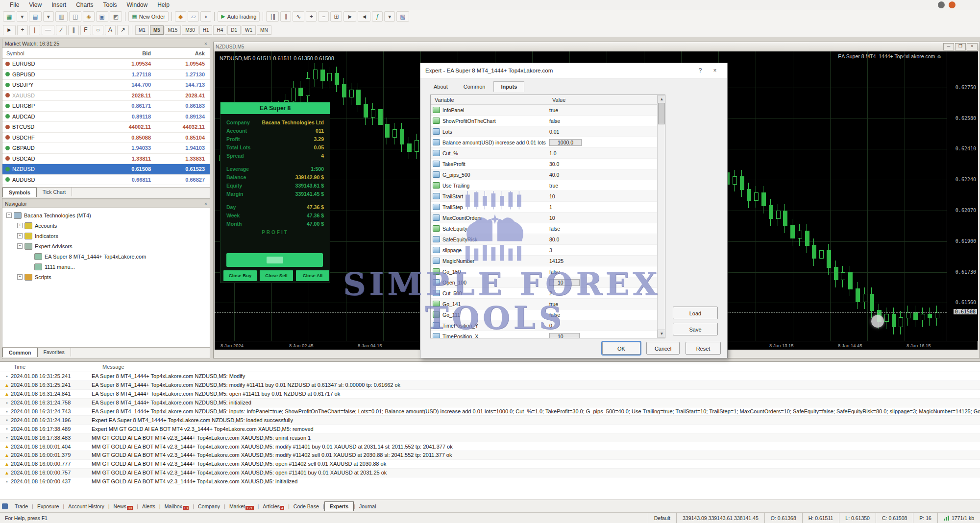 The width and height of the screenshot is (980, 523). I want to click on log-row: ▪2024.01.08 16:17:38.489Expert MM GT GOL…, so click(490, 429).